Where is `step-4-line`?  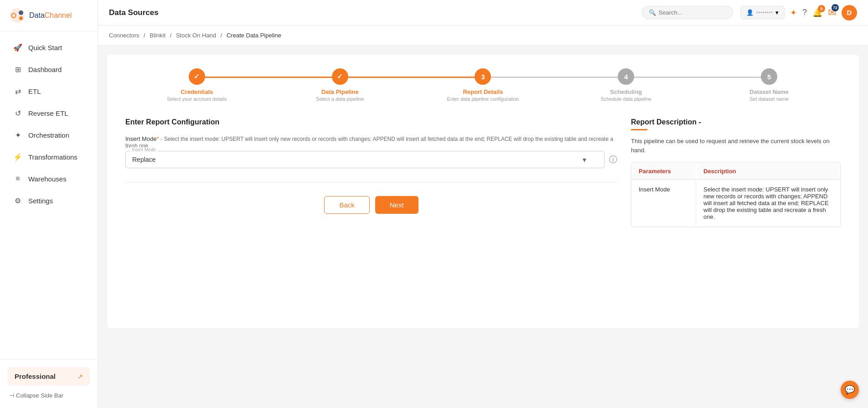 step-4-line is located at coordinates (698, 77).